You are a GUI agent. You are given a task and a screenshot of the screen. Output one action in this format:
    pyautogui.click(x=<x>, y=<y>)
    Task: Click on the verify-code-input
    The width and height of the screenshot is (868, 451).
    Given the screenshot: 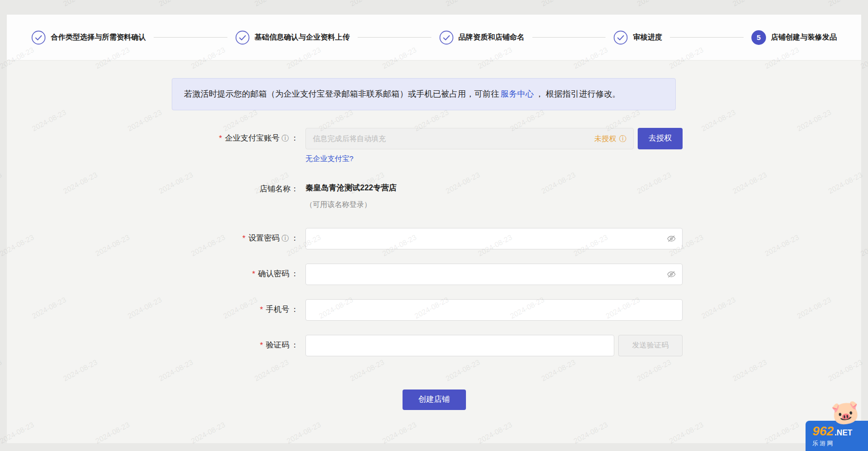 What is the action you would take?
    pyautogui.click(x=460, y=346)
    